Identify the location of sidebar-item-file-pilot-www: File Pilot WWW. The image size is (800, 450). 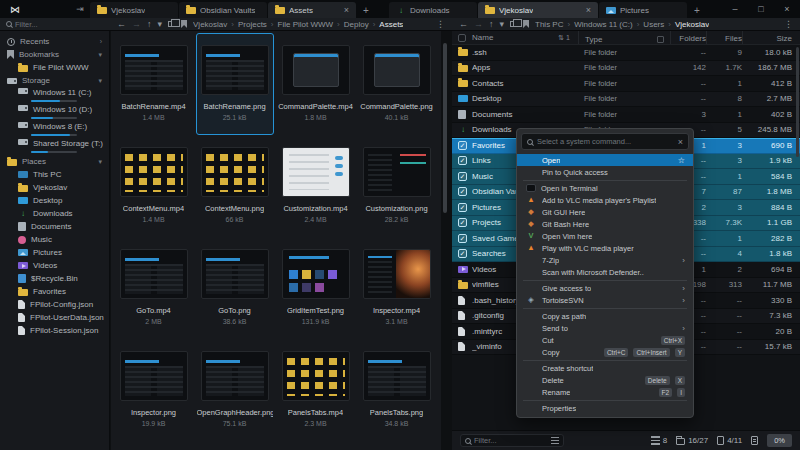
(54, 68).